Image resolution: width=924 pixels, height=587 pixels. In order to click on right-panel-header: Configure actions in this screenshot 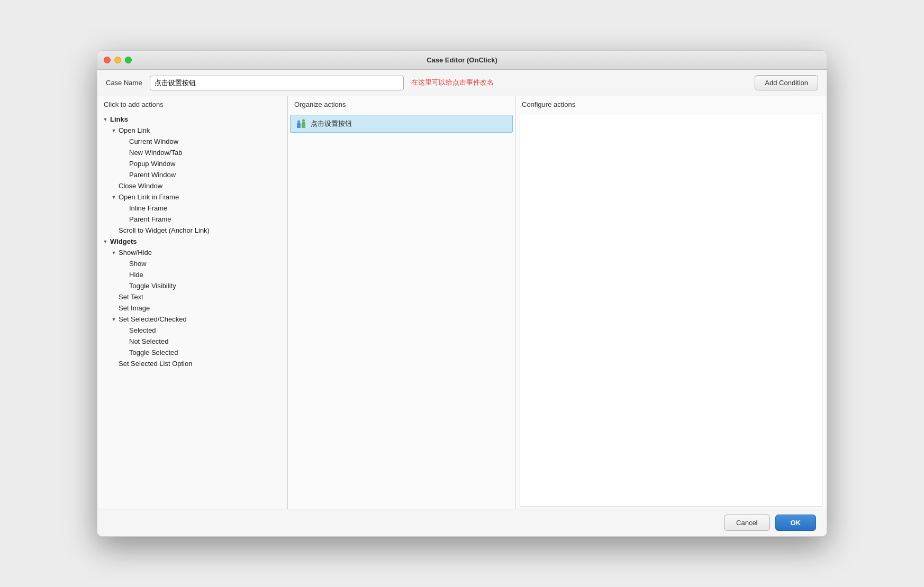, I will do `click(671, 104)`.